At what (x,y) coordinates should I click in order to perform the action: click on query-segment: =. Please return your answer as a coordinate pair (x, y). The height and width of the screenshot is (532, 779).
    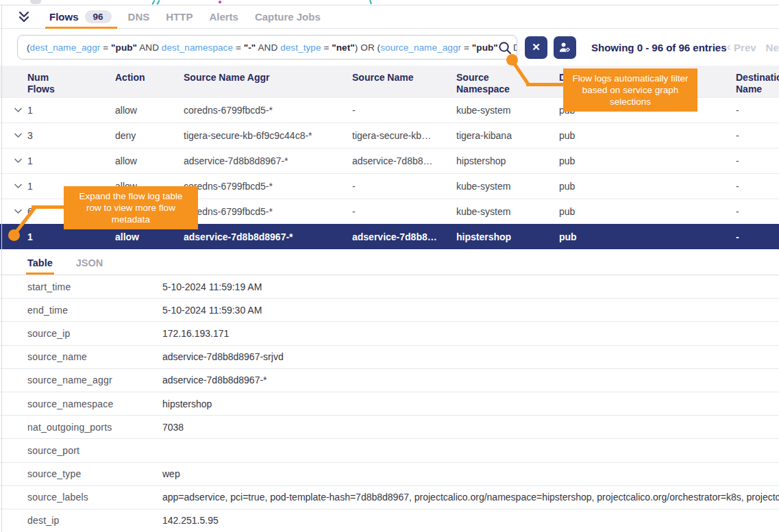
    Looking at the image, I should click on (467, 48).